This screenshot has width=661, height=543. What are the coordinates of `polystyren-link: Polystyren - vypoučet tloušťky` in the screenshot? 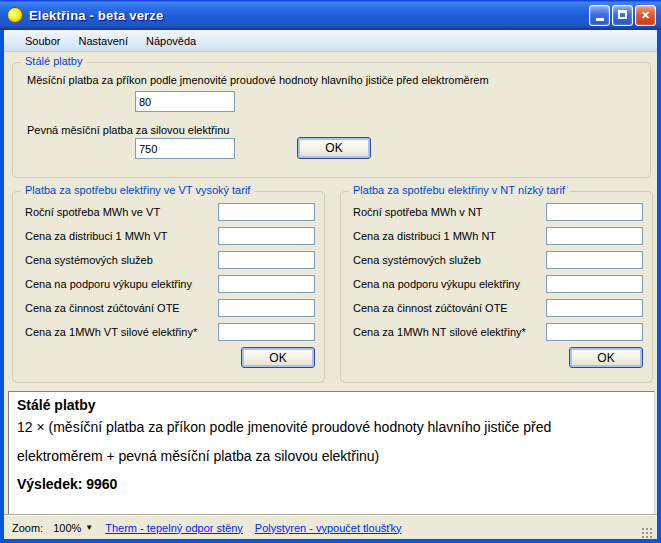 It's located at (328, 528).